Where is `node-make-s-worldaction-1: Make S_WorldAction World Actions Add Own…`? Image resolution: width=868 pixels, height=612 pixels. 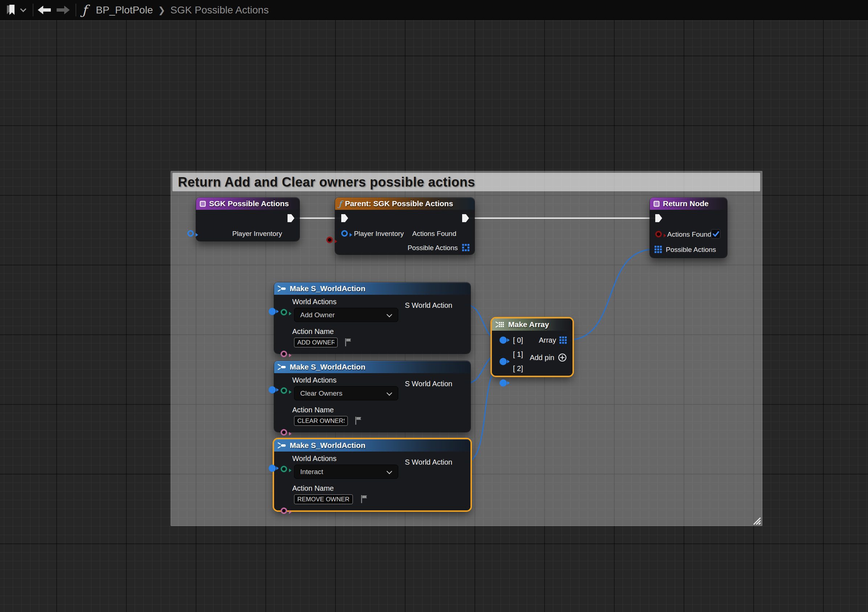 node-make-s-worldaction-1: Make S_WorldAction World Actions Add Own… is located at coordinates (372, 318).